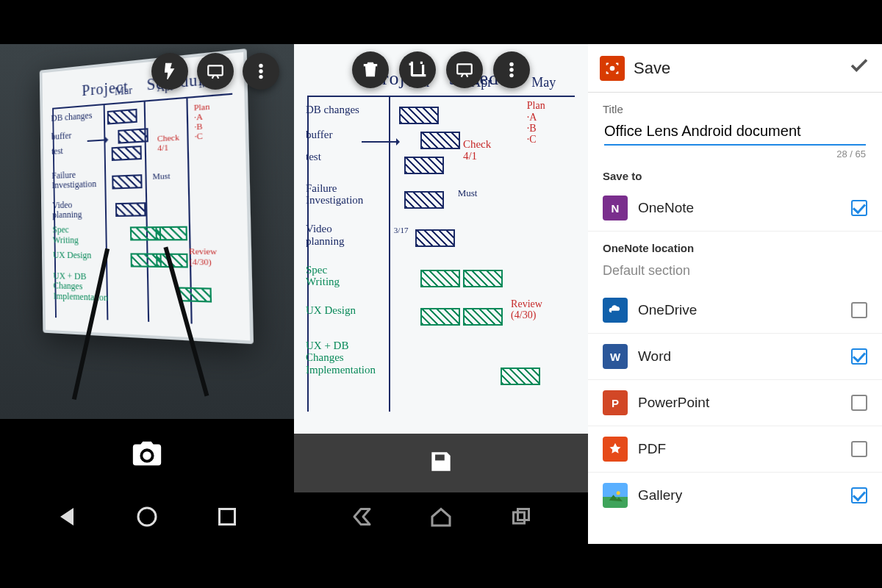  Describe the element at coordinates (735, 132) in the screenshot. I see `title-input` at that location.